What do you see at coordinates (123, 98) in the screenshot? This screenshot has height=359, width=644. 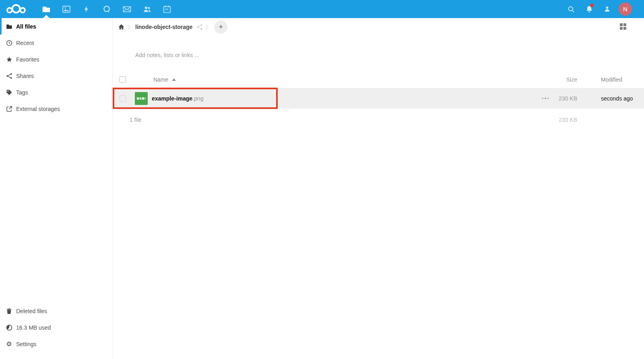 I see `row-checkbox` at bounding box center [123, 98].